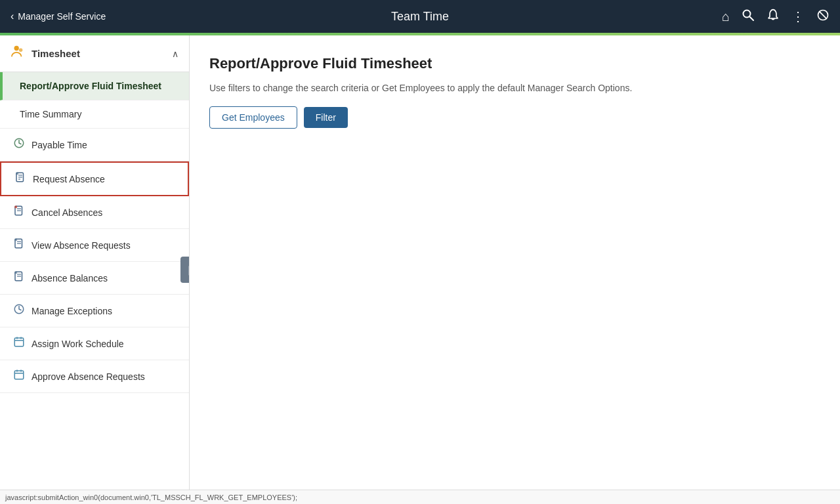 The width and height of the screenshot is (840, 504). Describe the element at coordinates (91, 86) in the screenshot. I see `sidebar-item-label: Report/Approve Fluid Timesheet` at that location.